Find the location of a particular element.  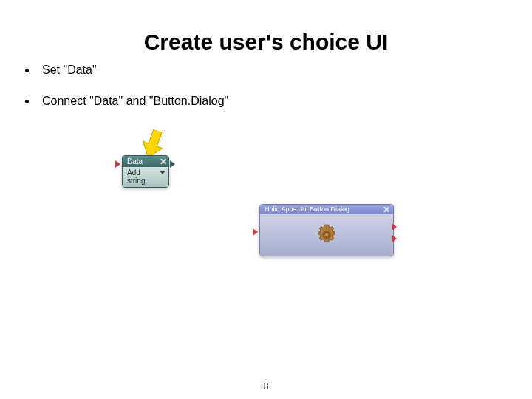

dialog-node-body is located at coordinates (327, 235).